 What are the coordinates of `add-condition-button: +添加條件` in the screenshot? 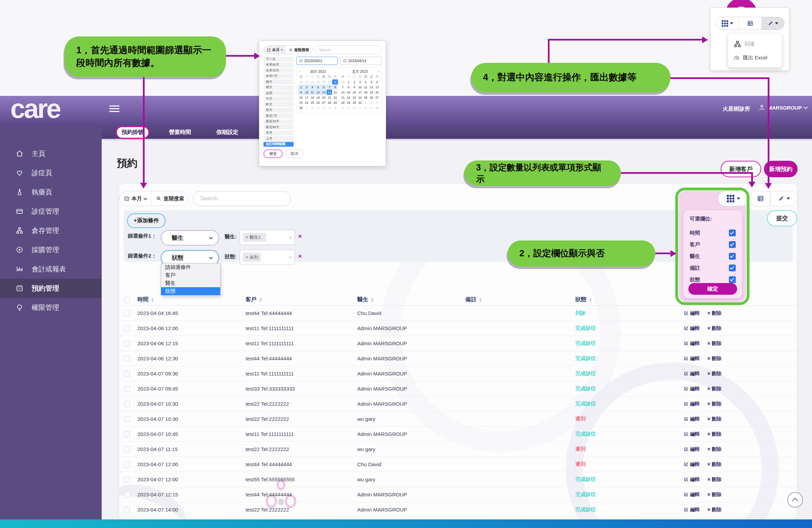 It's located at (146, 221).